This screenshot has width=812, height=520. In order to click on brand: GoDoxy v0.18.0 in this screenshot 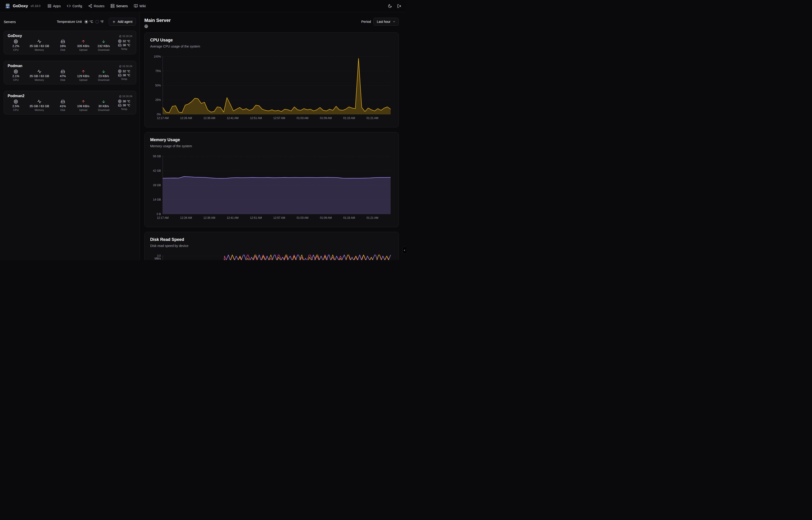, I will do `click(23, 6)`.